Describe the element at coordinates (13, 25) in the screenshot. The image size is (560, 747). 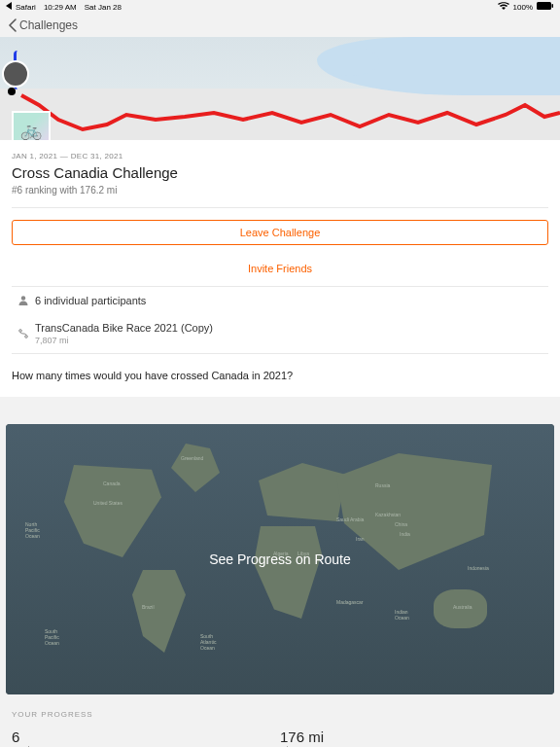
I see `chevron-left-icon` at that location.